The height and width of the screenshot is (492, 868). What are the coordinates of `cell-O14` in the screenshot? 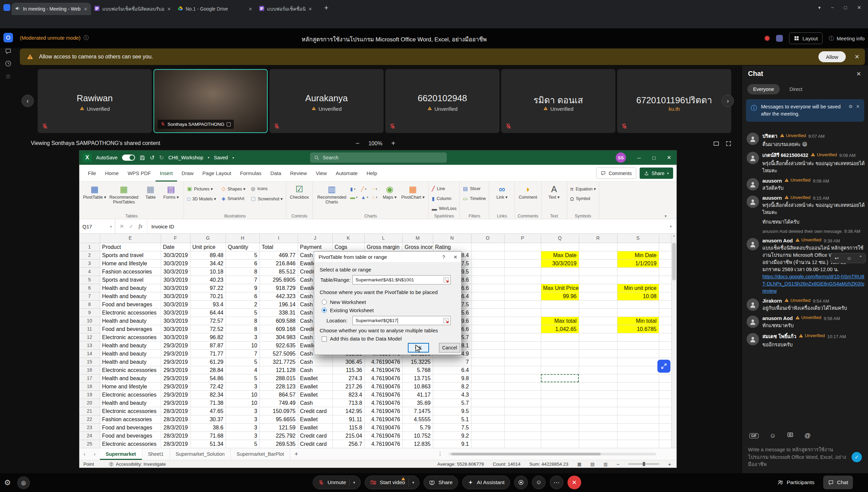 It's located at (488, 354).